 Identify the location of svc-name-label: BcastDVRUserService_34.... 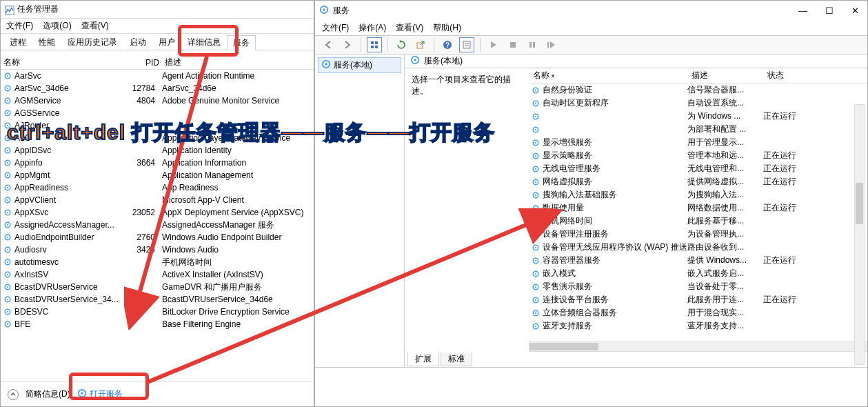
(66, 299).